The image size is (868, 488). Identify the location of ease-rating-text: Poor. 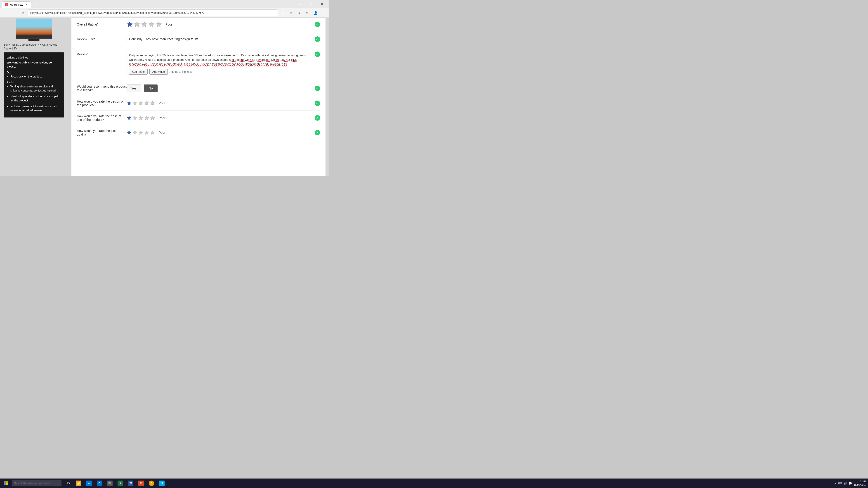
(162, 118).